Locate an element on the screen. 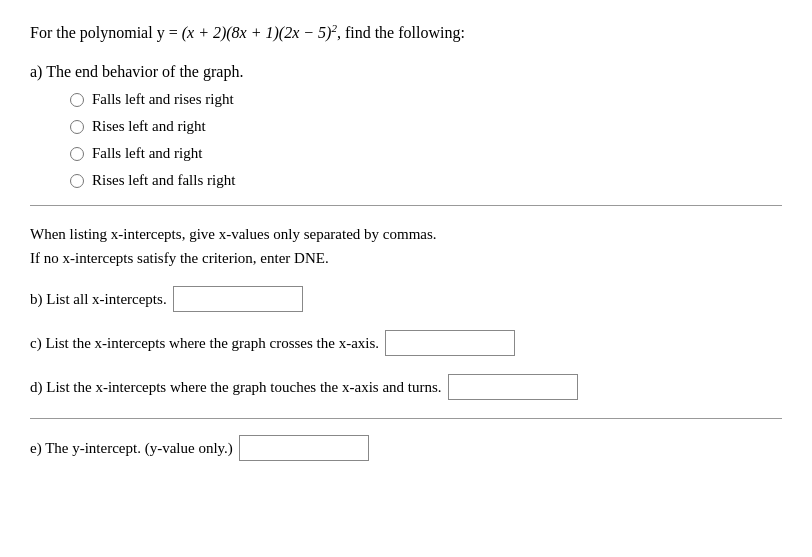 The width and height of the screenshot is (812, 557). question-text-before: For the polynomial y = is located at coordinates (106, 32).